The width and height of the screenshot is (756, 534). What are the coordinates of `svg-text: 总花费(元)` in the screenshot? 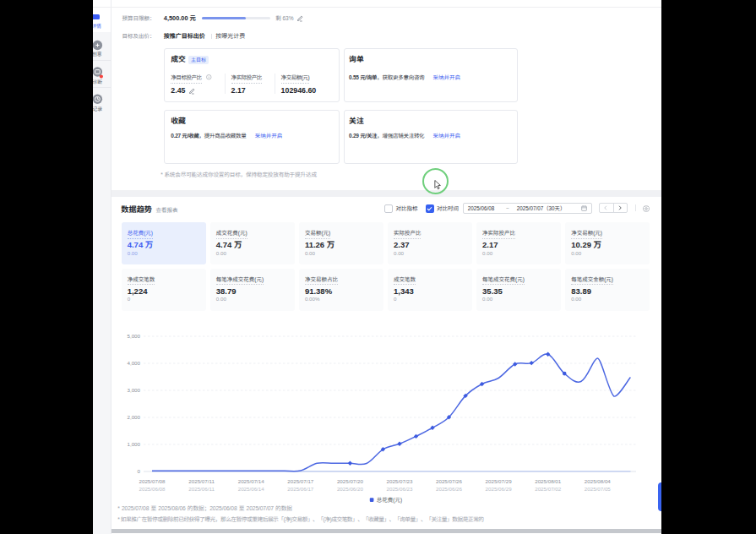 It's located at (389, 499).